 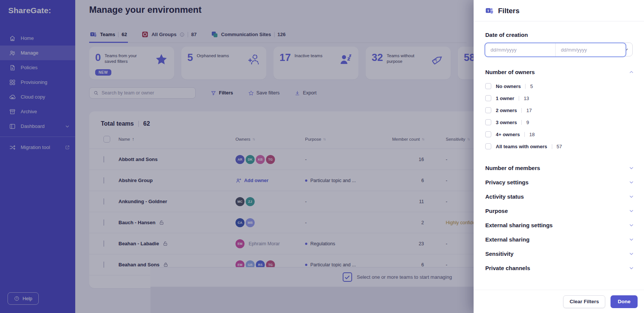 I want to click on export-icon, so click(x=297, y=93).